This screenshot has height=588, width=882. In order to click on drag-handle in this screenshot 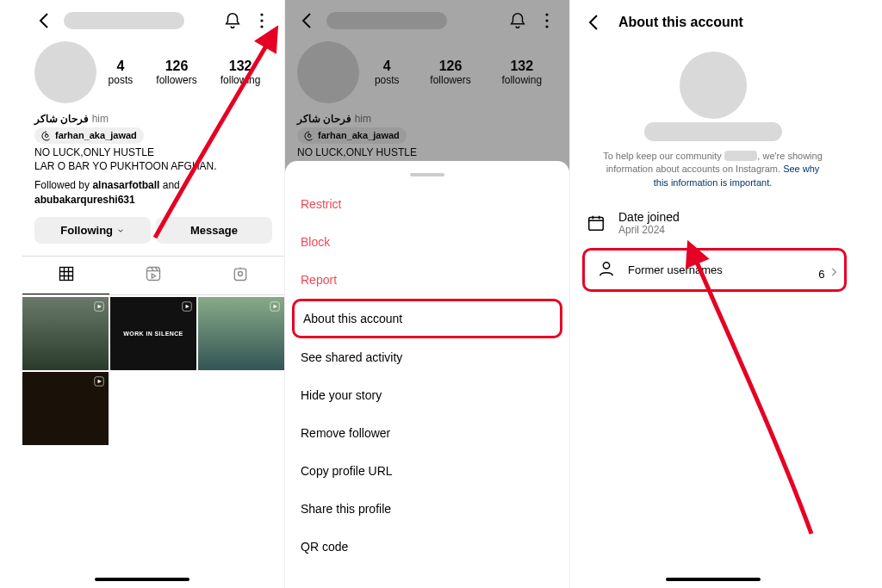, I will do `click(427, 175)`.